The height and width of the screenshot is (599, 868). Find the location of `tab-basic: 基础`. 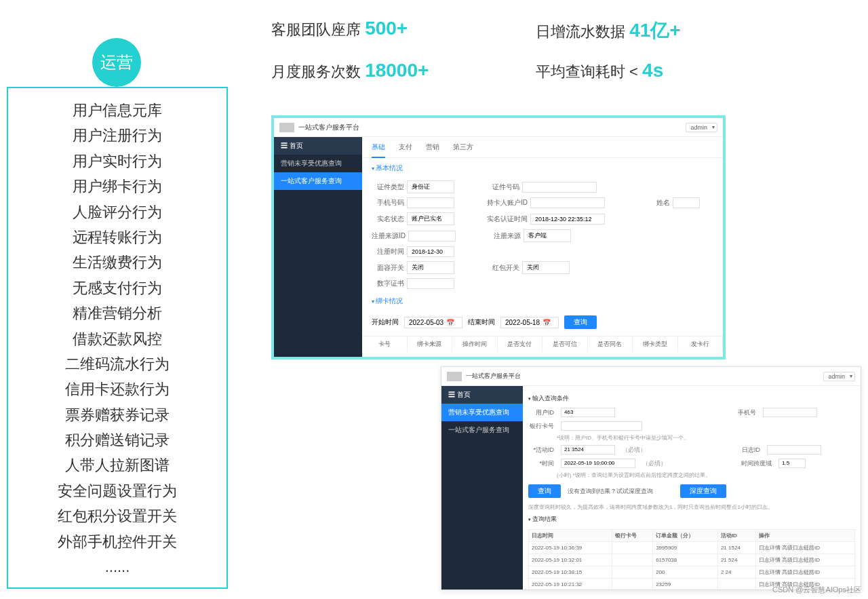

tab-basic: 基础 is located at coordinates (378, 151).